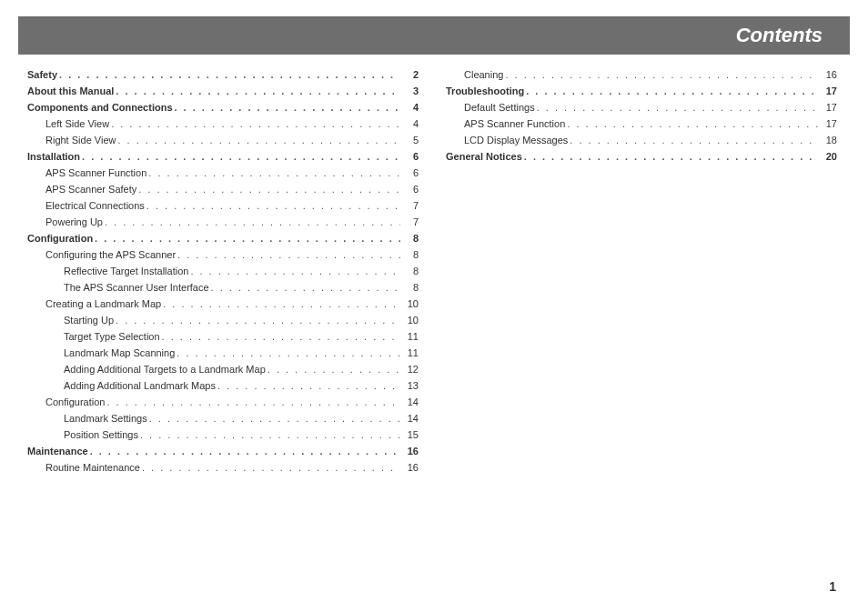  Describe the element at coordinates (223, 369) in the screenshot. I see `toc-entry: Adding Additional Targets to a Landmark …` at that location.